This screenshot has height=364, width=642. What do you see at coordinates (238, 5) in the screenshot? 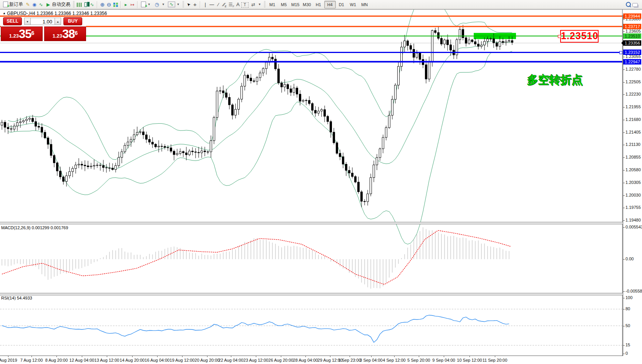
I see `text-tool-icon: A` at bounding box center [238, 5].